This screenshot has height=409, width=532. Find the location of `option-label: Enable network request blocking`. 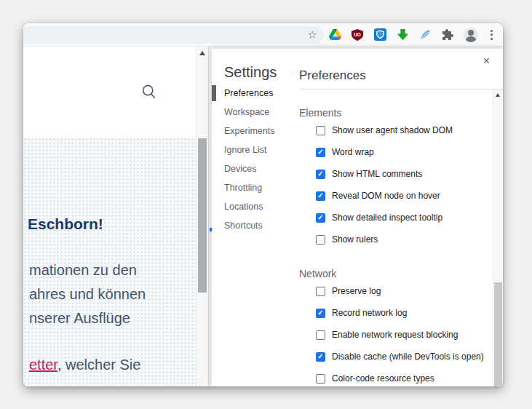

option-label: Enable network request blocking is located at coordinates (394, 335).